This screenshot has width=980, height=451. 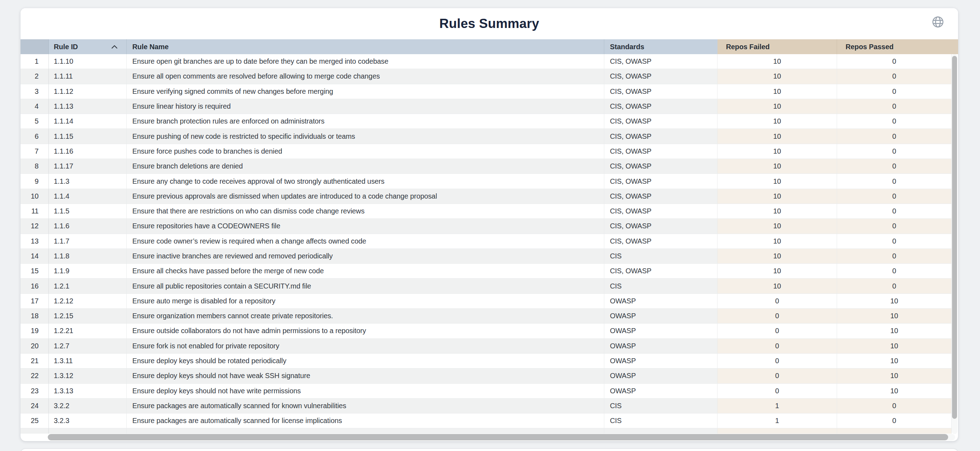 I want to click on cell-rule-name: Ensure inactive branches are reviewed an…, so click(x=365, y=257).